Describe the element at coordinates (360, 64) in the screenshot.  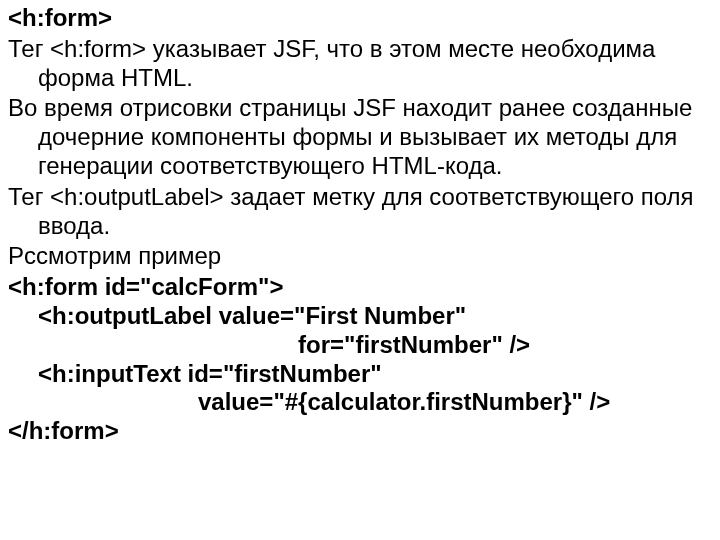
I see `paragraph-1: Тег <h:form> указывает JSF, что в этом м…` at that location.